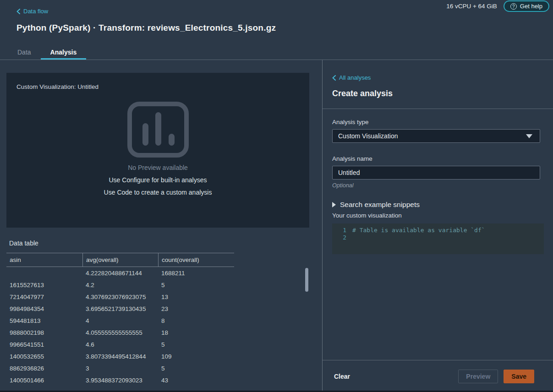  I want to click on code-text: # Table is available as variable `df`, so click(416, 230).